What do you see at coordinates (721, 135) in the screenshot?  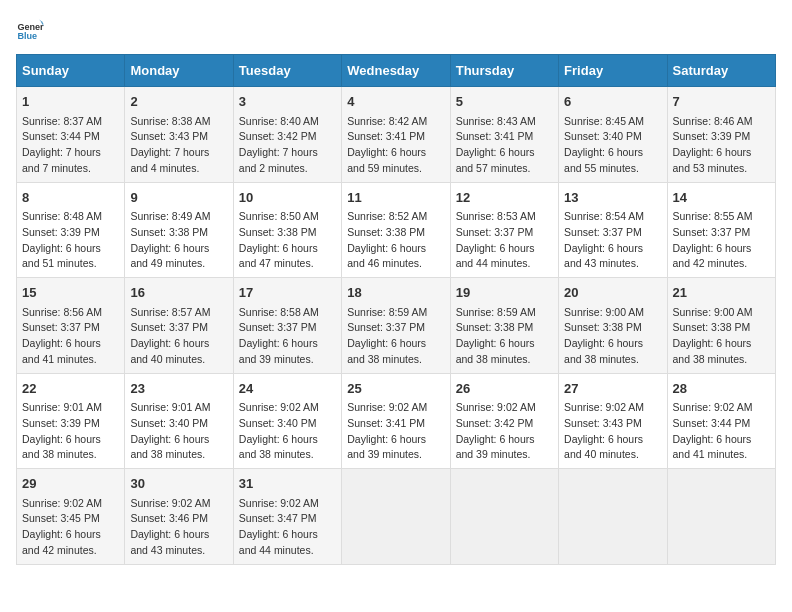 I see `calendar-cell: 7Sunrise: 8:46 AMSunset: 3:39 PMDaylight…` at bounding box center [721, 135].